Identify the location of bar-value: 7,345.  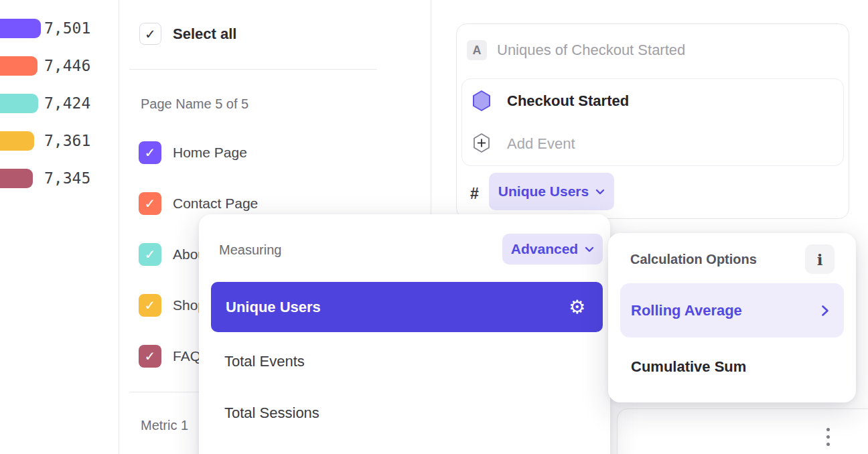
(67, 178).